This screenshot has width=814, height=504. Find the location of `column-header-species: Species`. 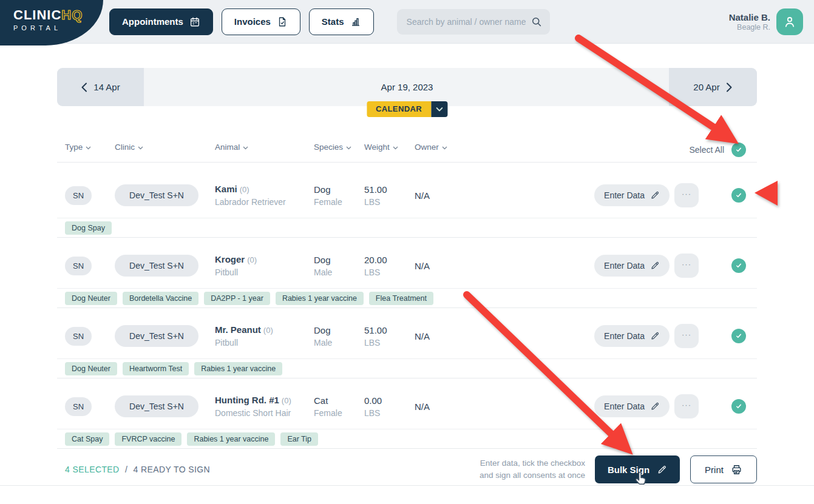

column-header-species: Species is located at coordinates (339, 147).